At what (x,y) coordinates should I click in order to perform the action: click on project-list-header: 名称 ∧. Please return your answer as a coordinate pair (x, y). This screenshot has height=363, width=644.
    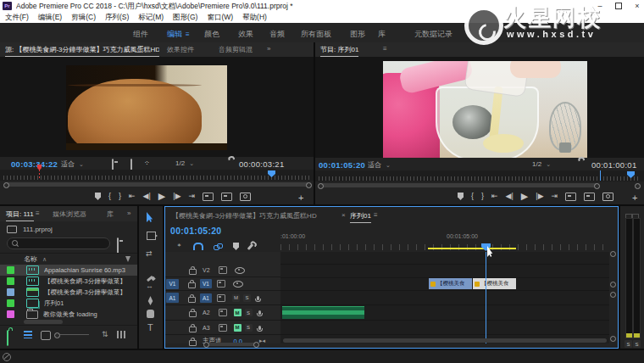
    Looking at the image, I should click on (69, 260).